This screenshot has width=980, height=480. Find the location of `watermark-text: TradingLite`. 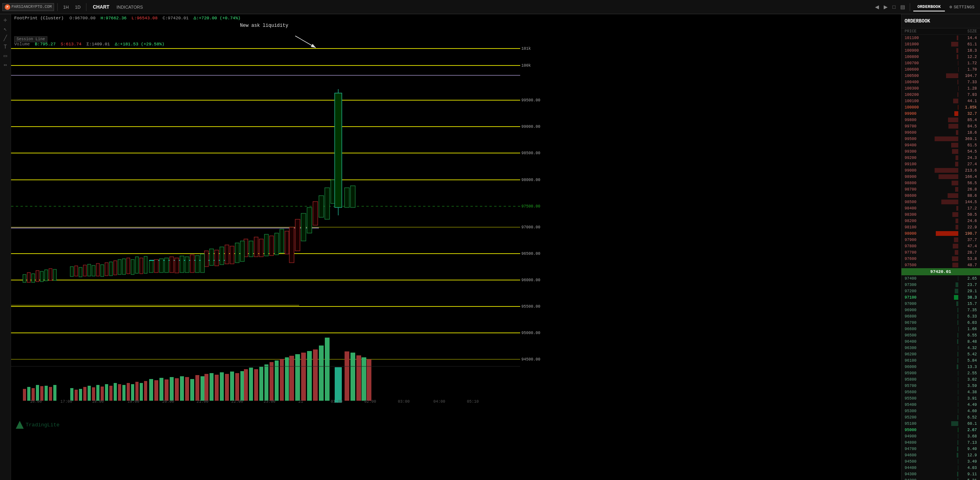

watermark-text: TradingLite is located at coordinates (43, 425).